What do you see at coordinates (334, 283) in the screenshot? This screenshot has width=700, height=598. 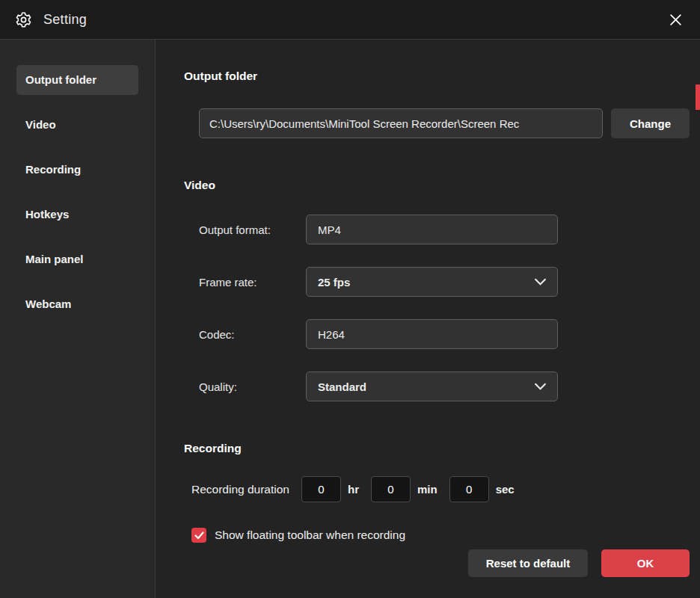 I see `frame-rate-value: 25 fps` at bounding box center [334, 283].